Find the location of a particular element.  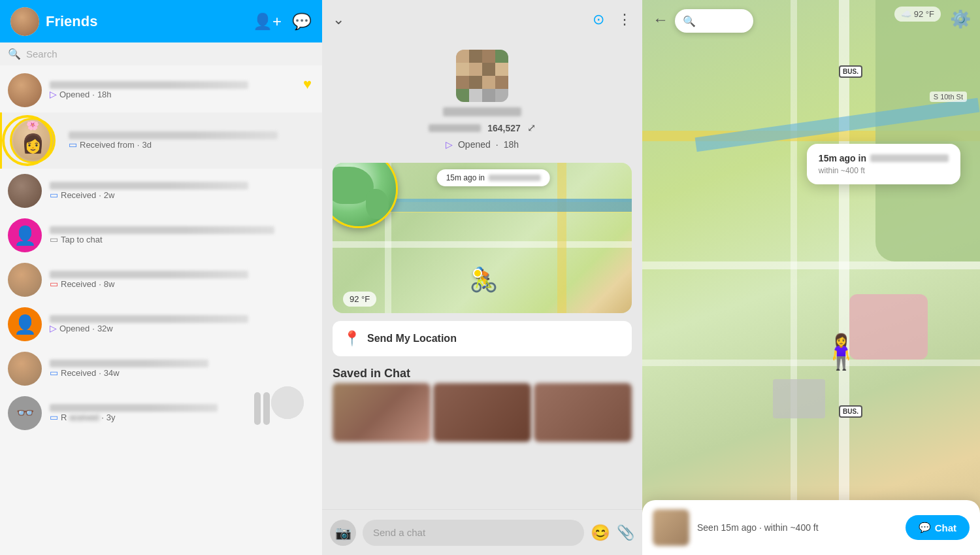

friend-status: ▷ Opened · 32w is located at coordinates (182, 328).